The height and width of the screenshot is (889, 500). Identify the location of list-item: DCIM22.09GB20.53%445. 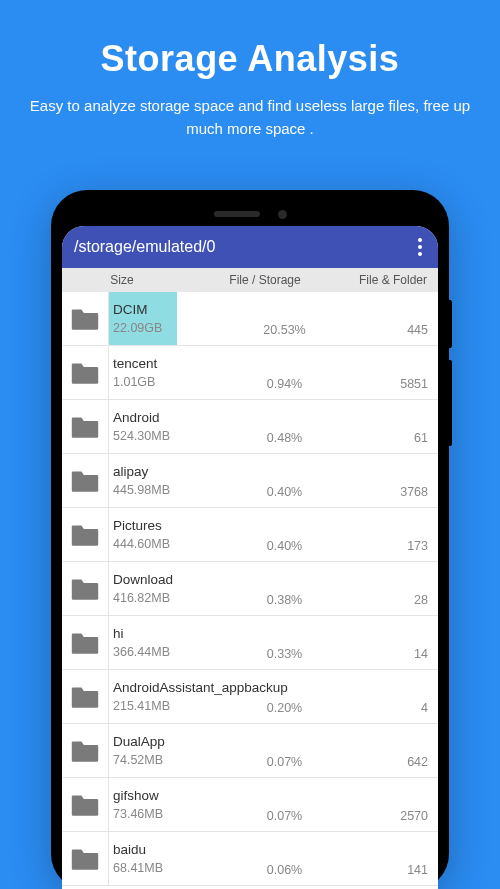
(250, 319).